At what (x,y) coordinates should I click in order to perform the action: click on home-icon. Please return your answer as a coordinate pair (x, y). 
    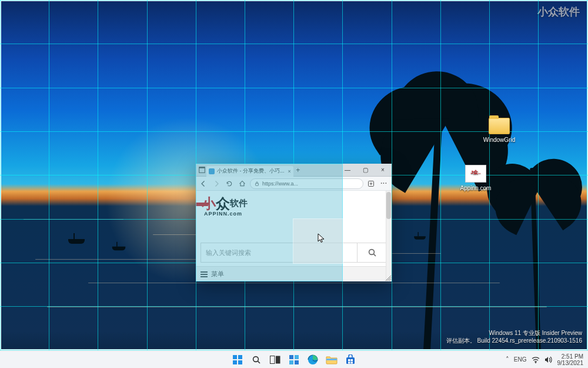
    Looking at the image, I should click on (242, 184).